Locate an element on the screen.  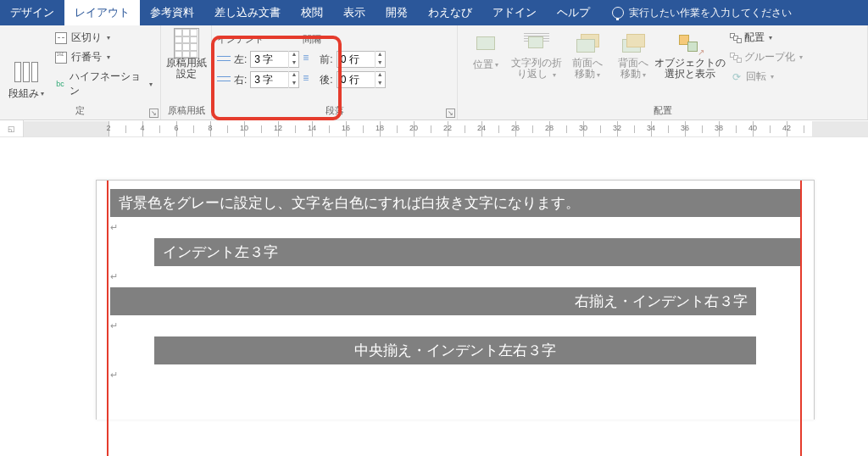
genkou-group-label: 原稿用紙 is located at coordinates (186, 111).